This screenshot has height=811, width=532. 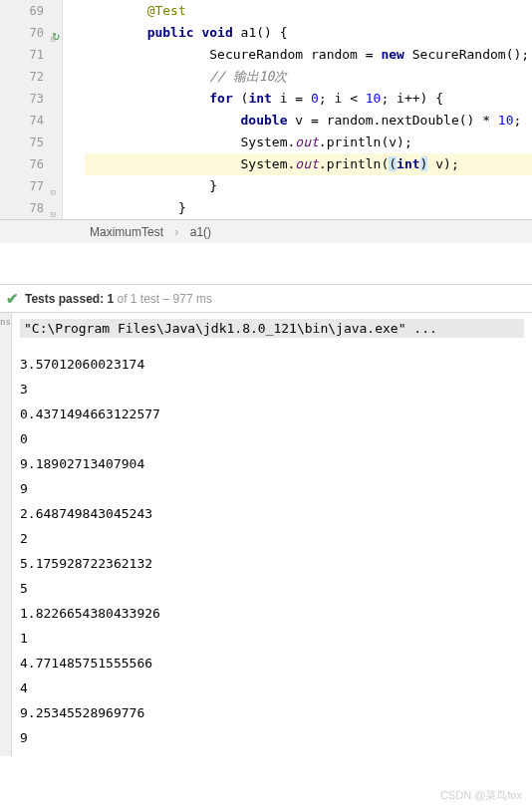 What do you see at coordinates (272, 538) in the screenshot?
I see `console-line: 2` at bounding box center [272, 538].